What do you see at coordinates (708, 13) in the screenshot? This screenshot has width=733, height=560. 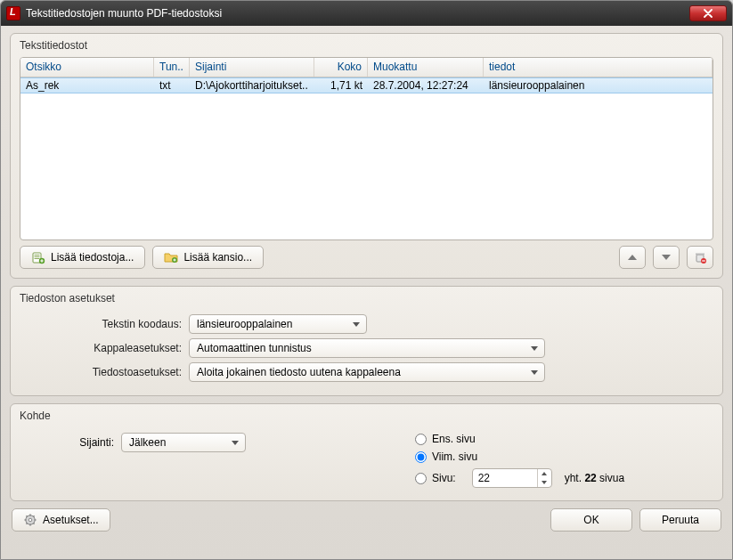 I see `close-button` at bounding box center [708, 13].